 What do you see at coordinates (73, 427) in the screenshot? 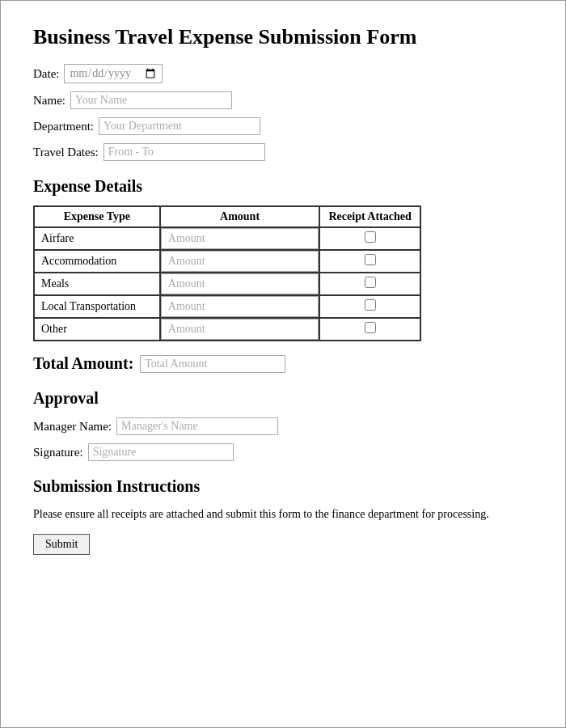
I see `manager-name-label: Manager Name:` at bounding box center [73, 427].